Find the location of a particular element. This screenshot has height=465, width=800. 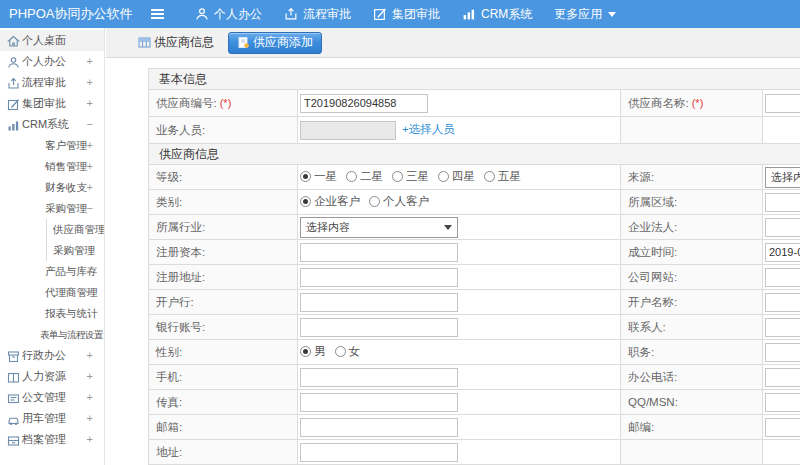

address-field-cell is located at coordinates (460, 452).